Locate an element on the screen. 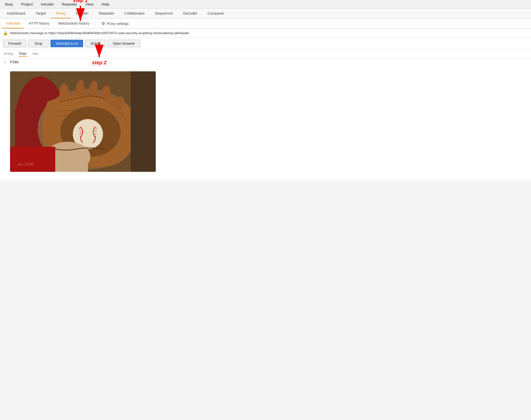 This screenshot has height=420, width=531. menu-help: Help is located at coordinates (105, 4).